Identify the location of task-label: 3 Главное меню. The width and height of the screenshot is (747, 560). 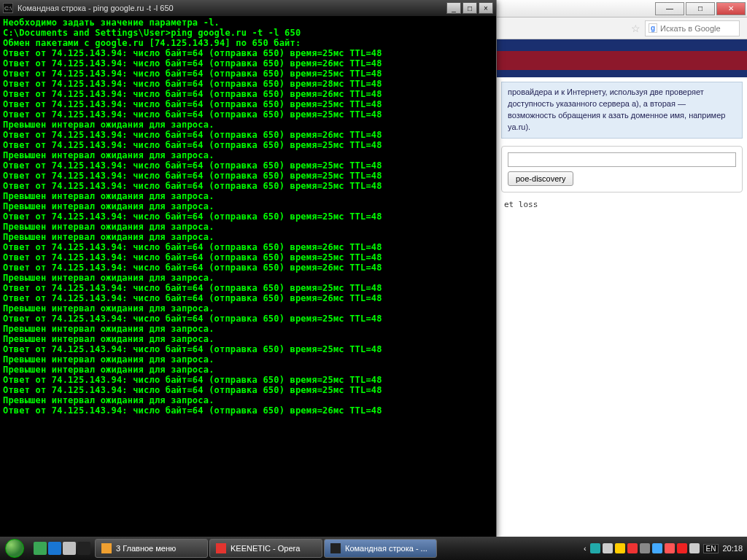
(146, 548).